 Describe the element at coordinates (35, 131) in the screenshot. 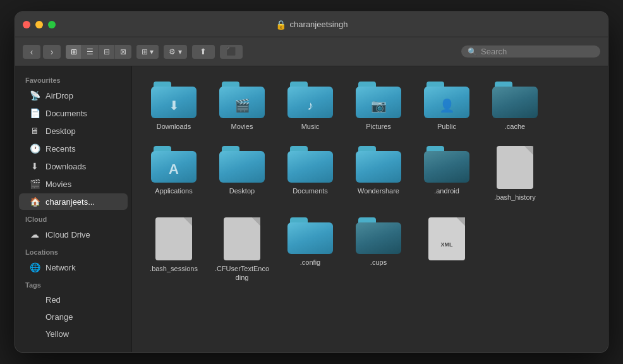

I see `desktop-icon: 🖥` at that location.